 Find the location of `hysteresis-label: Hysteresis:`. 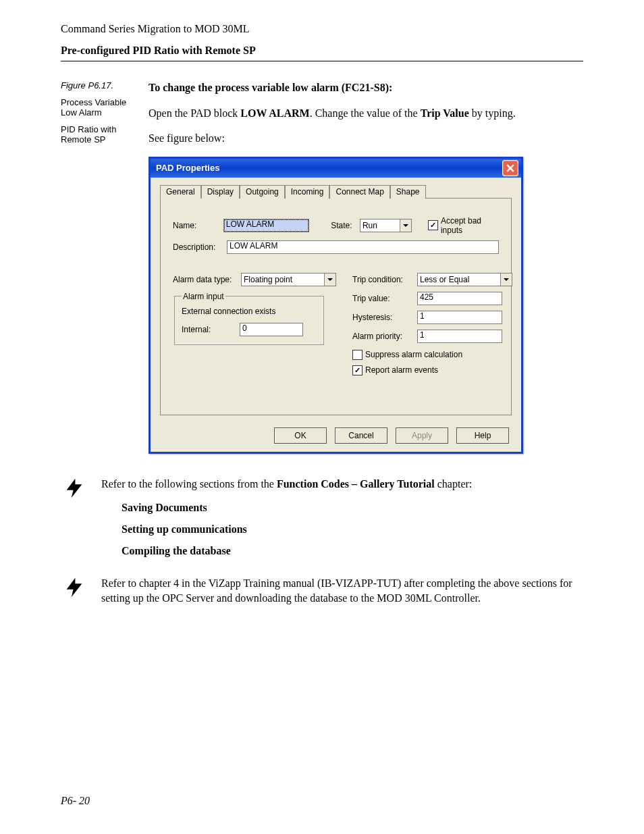

hysteresis-label: Hysteresis: is located at coordinates (383, 317).